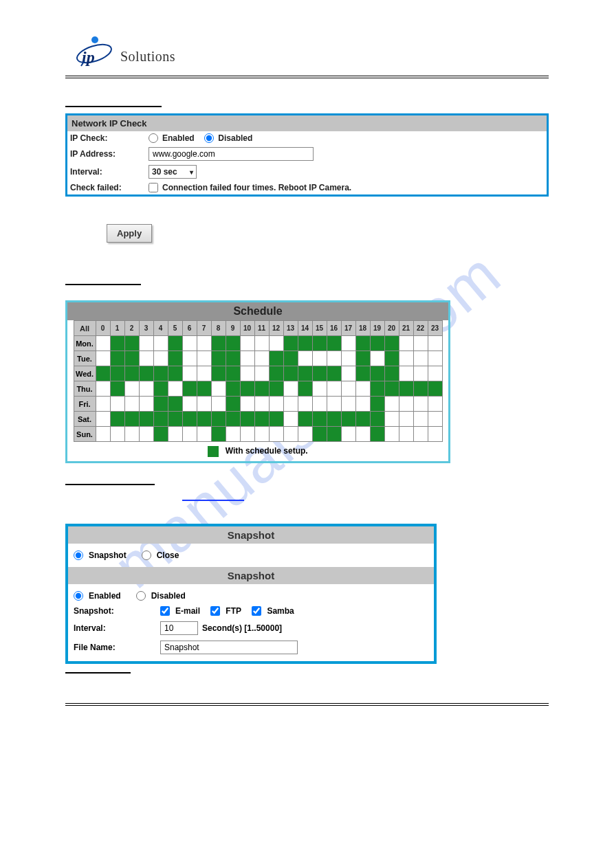  Describe the element at coordinates (78, 555) in the screenshot. I see `snapshot-option-radio` at that location.